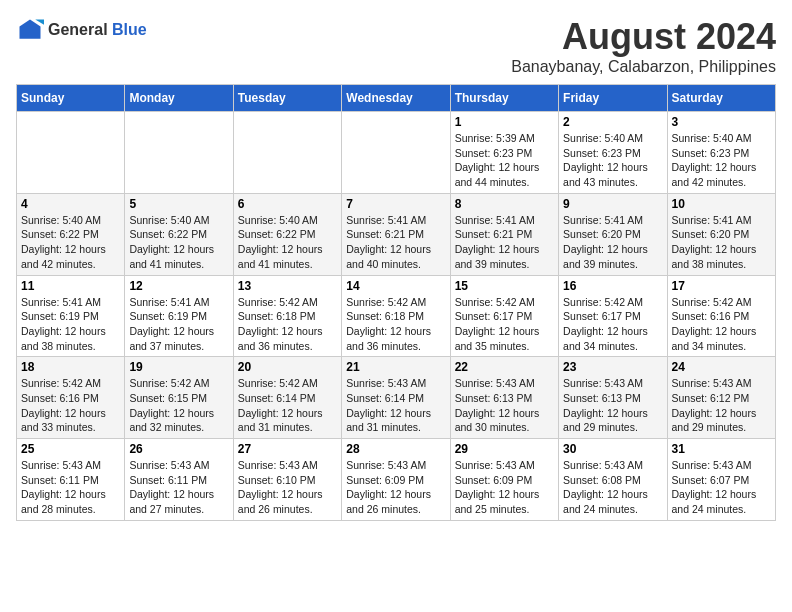  Describe the element at coordinates (722, 286) in the screenshot. I see `day-number: 17` at that location.